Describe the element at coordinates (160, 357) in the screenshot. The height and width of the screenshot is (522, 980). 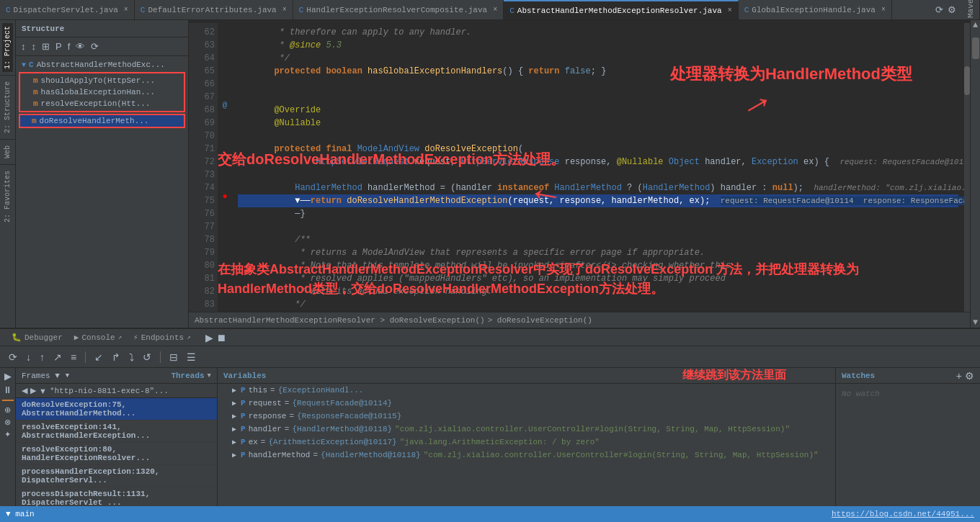
I see `toolbar-separator2` at that location.